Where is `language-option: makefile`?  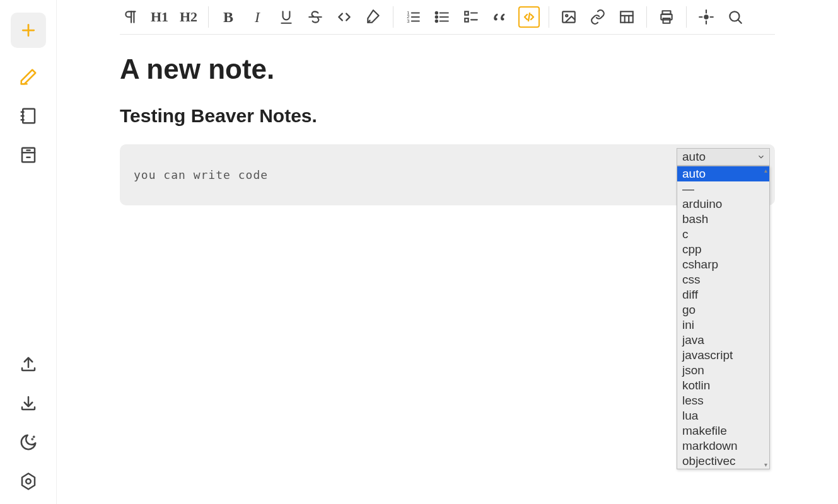
language-option: makefile is located at coordinates (723, 431).